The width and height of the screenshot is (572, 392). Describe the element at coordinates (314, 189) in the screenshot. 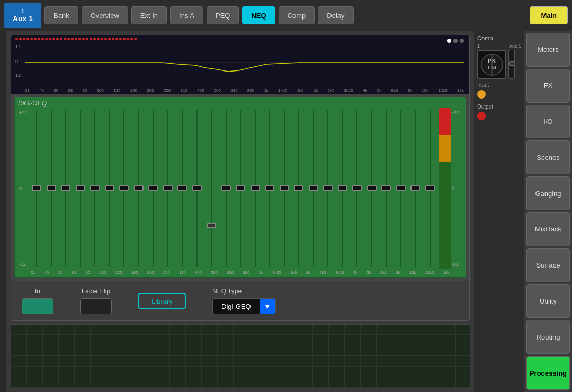

I see `fader-col-2k5` at that location.